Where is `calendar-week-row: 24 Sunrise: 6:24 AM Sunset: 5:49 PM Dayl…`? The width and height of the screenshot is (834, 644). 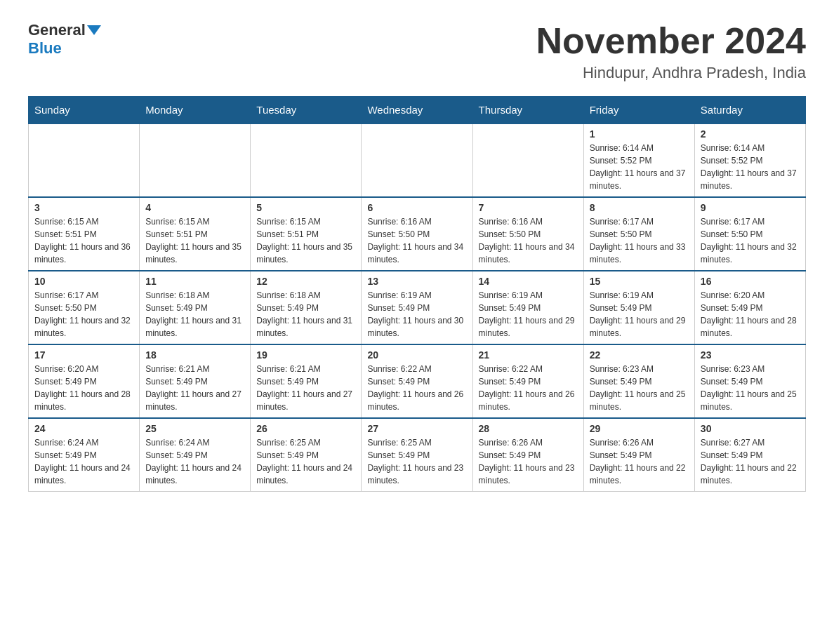 calendar-week-row: 24 Sunrise: 6:24 AM Sunset: 5:49 PM Dayl… is located at coordinates (417, 455).